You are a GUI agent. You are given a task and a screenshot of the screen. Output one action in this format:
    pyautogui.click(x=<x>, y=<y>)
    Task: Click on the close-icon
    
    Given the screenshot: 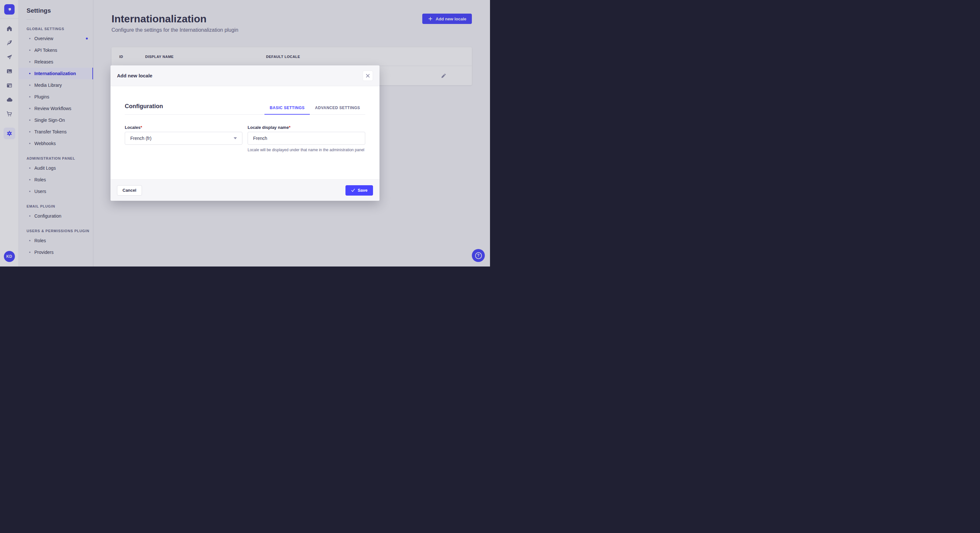 What is the action you would take?
    pyautogui.click(x=368, y=76)
    